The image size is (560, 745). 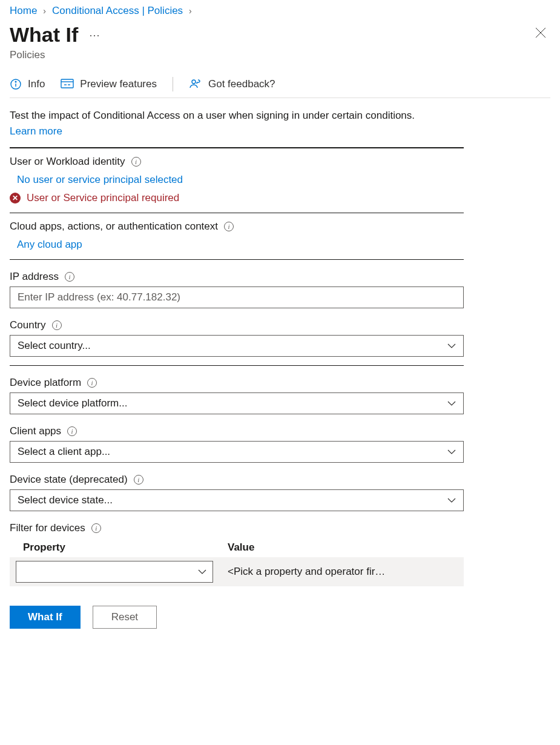 What do you see at coordinates (119, 84) in the screenshot?
I see `preview-label: Preview features` at bounding box center [119, 84].